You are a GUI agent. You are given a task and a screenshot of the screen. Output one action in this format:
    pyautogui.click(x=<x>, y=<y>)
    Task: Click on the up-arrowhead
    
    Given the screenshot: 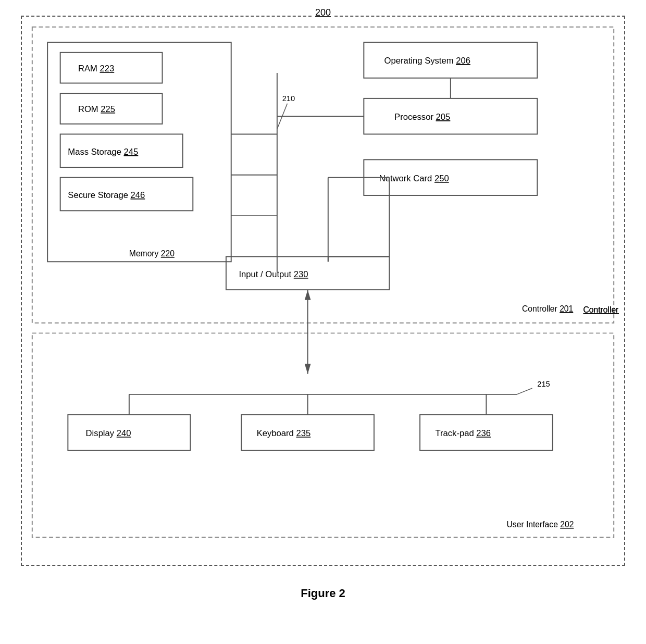 What is the action you would take?
    pyautogui.click(x=308, y=295)
    